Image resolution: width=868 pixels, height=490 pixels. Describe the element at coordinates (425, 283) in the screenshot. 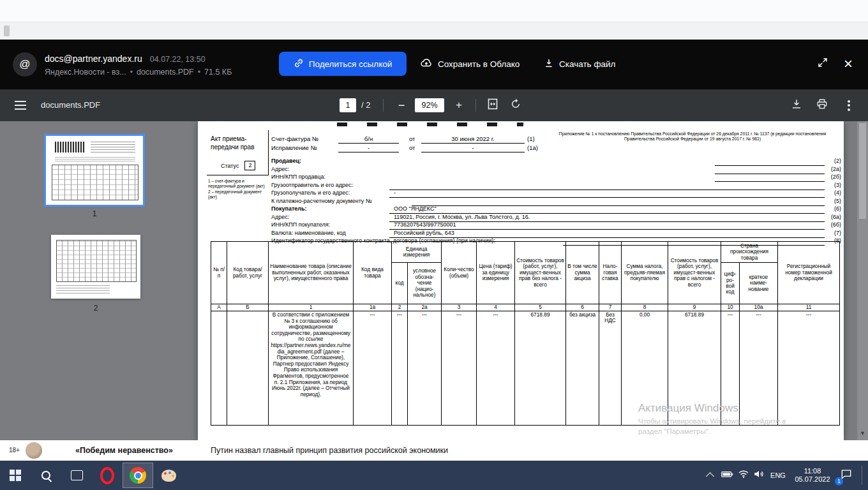

I see `col-header-unit-symbol: условное обозна-чение (нацио-нальное)` at that location.